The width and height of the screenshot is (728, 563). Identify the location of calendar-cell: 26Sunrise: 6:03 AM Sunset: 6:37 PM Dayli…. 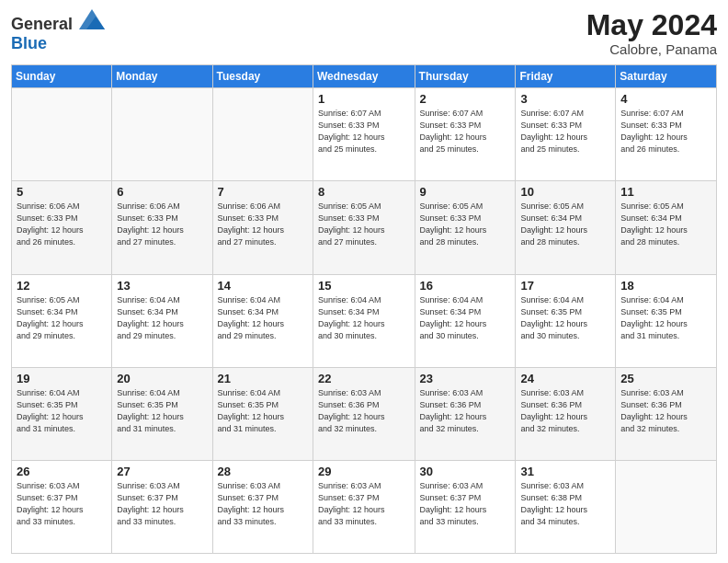
(63, 506).